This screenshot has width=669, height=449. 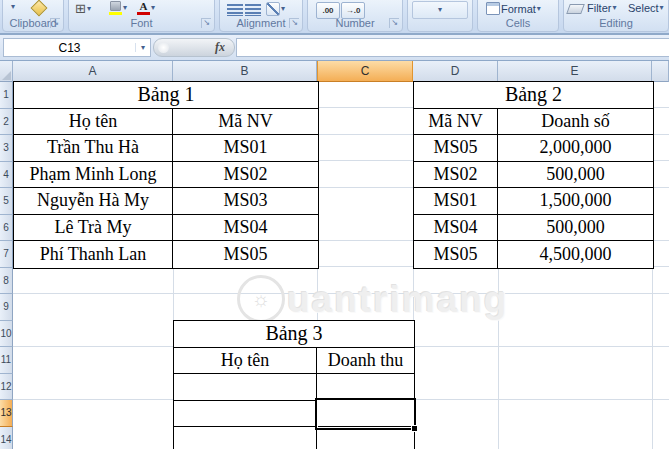 I want to click on col-header-D: D, so click(x=456, y=72).